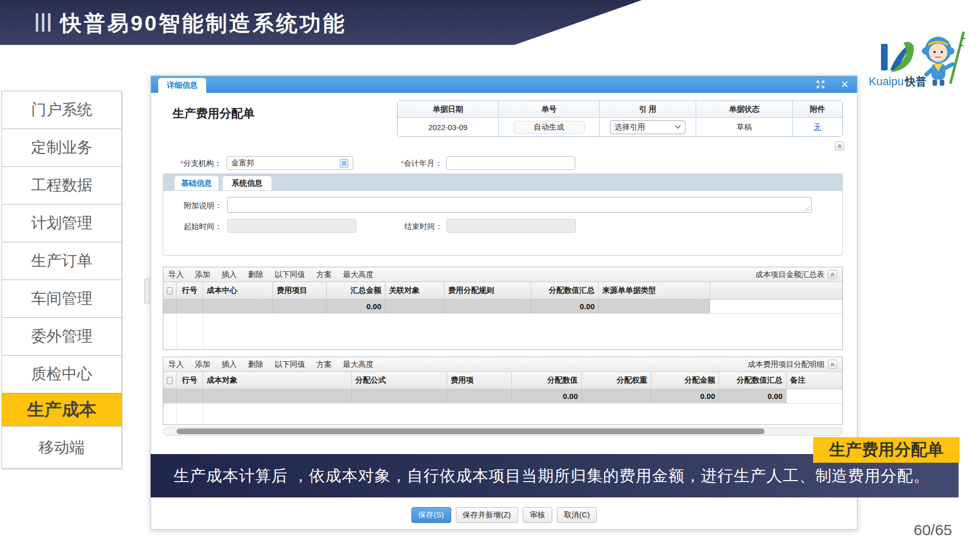 This screenshot has width=980, height=551. What do you see at coordinates (203, 414) in the screenshot?
I see `grid-line` at bounding box center [203, 414].